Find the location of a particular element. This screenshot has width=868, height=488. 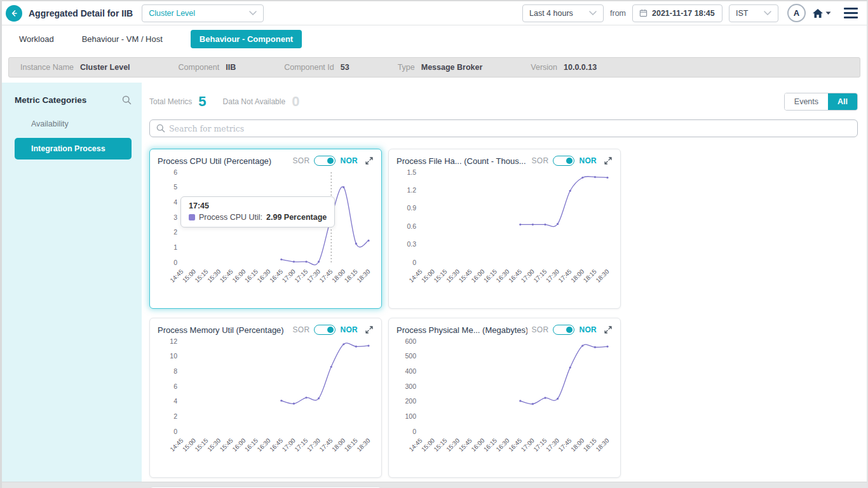

svg-text: 15:30 is located at coordinates (453, 276).